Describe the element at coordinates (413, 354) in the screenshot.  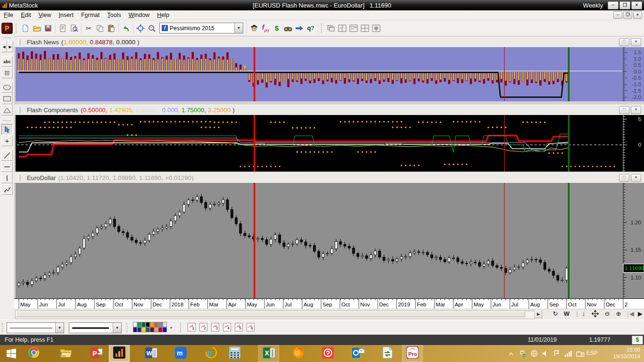
I see `taskbar-pro-button: Pro` at that location.